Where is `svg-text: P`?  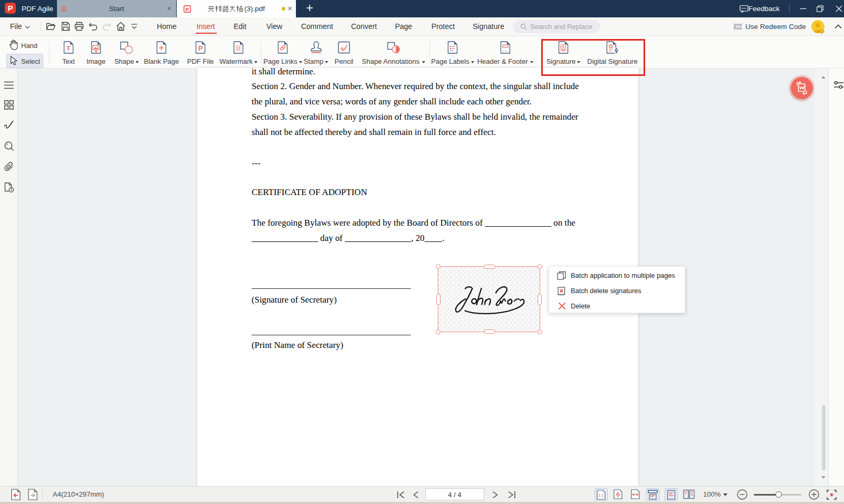
svg-text: P is located at coordinates (188, 9).